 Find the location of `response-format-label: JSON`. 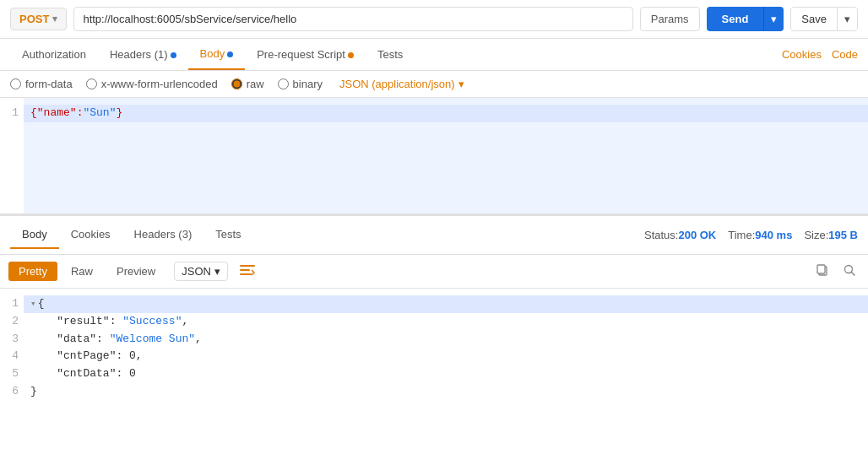

response-format-label: JSON is located at coordinates (196, 272).